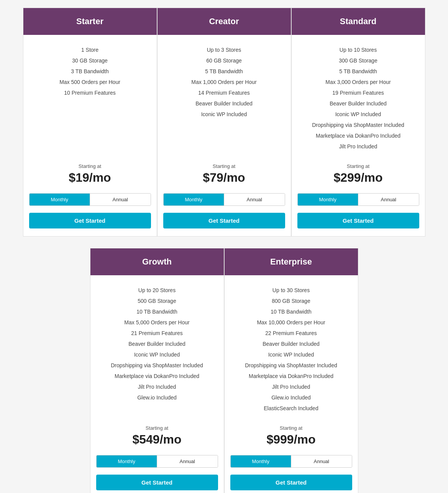 Image resolution: width=448 pixels, height=493 pixels. Describe the element at coordinates (90, 173) in the screenshot. I see `starter-price-section: Starting at$19/mo` at that location.